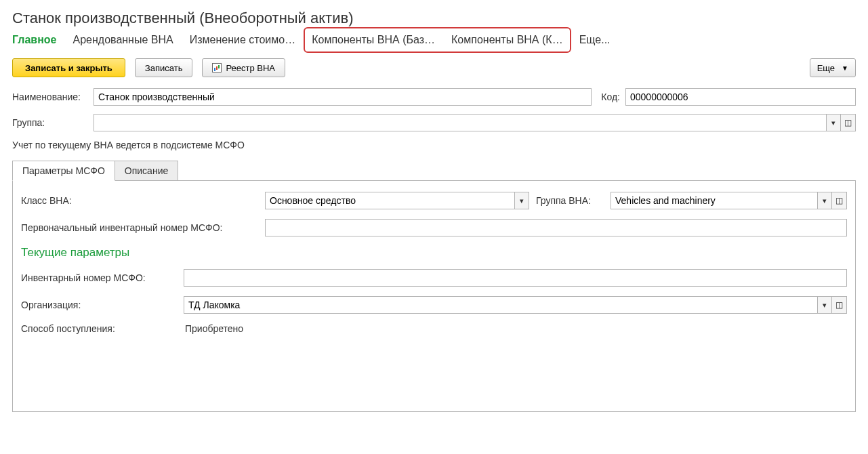 The width and height of the screenshot is (868, 454). Describe the element at coordinates (825, 305) in the screenshot. I see `org-dropdown-button: ▾` at that location.